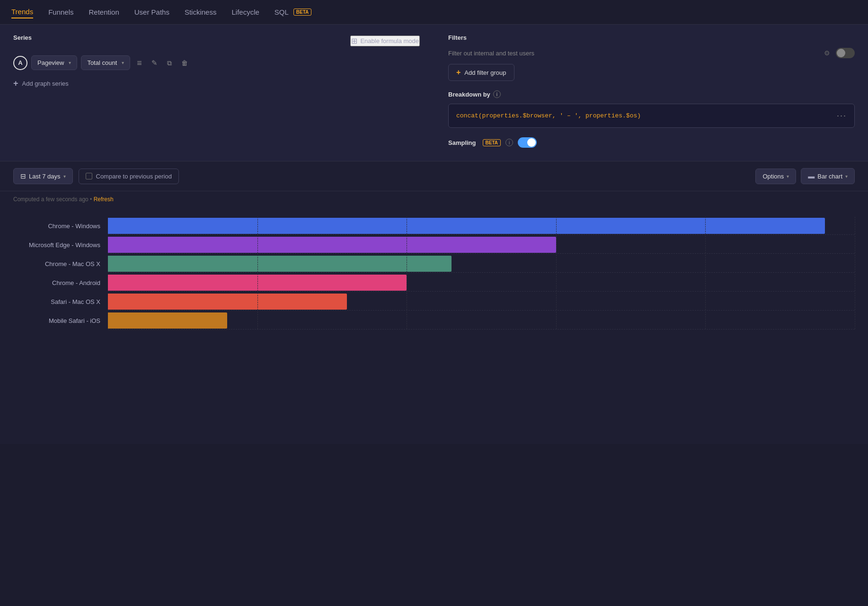 Image resolution: width=868 pixels, height=606 pixels. I want to click on options-chevron-icon: ▾, so click(788, 176).